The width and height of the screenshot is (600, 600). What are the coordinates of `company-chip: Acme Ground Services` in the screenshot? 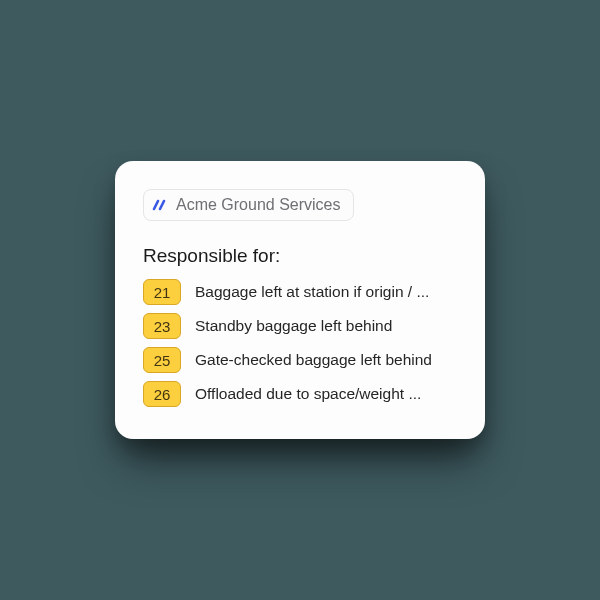 It's located at (248, 205).